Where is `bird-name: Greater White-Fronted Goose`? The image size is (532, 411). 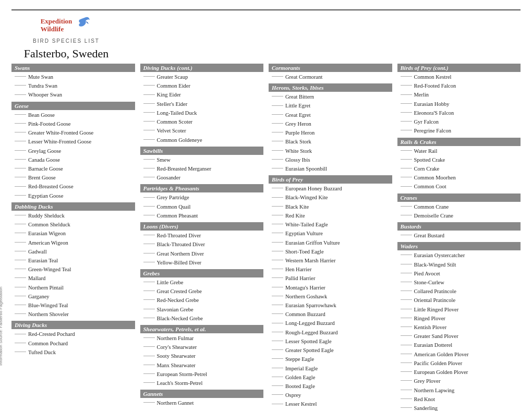 bird-name: Greater White-Fronted Goose is located at coordinates (81, 132).